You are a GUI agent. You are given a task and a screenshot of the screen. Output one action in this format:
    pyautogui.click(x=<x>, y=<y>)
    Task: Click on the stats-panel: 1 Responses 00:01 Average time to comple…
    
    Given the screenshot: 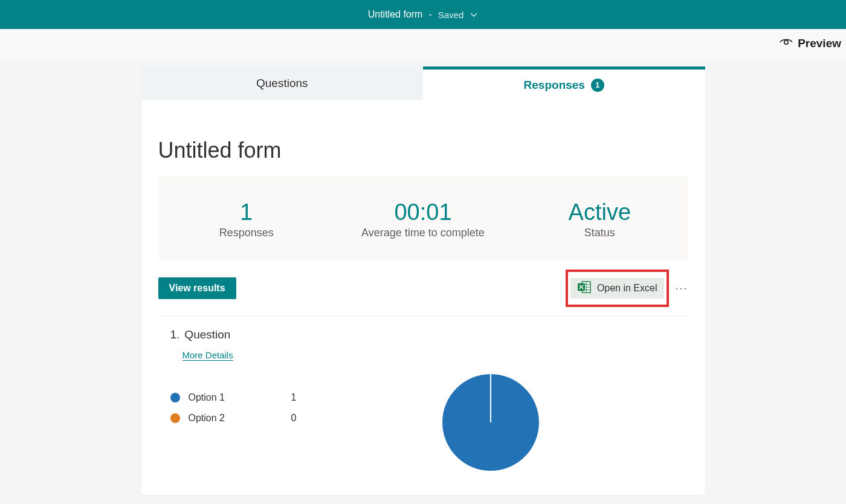 What is the action you would take?
    pyautogui.click(x=423, y=218)
    